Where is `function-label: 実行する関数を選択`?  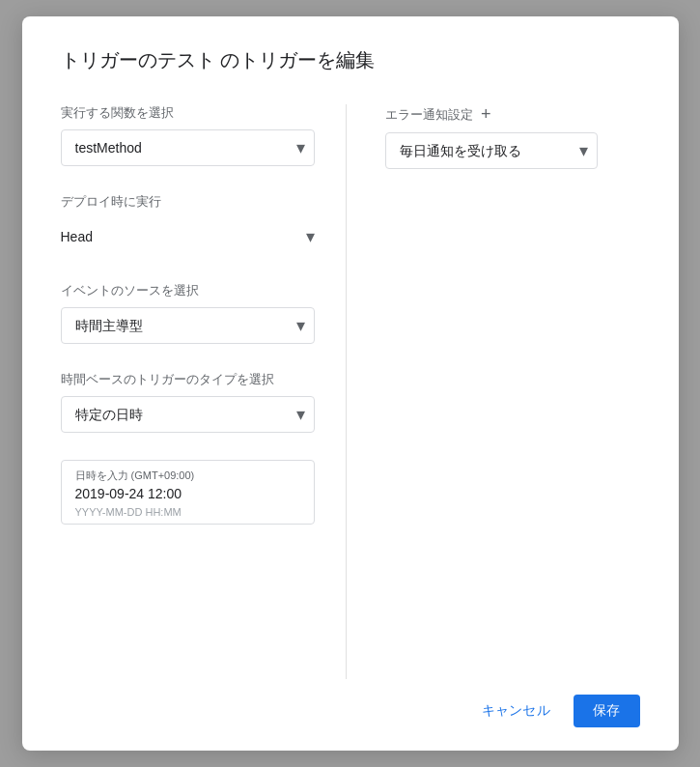 function-label: 実行する関数を選択 is located at coordinates (188, 113).